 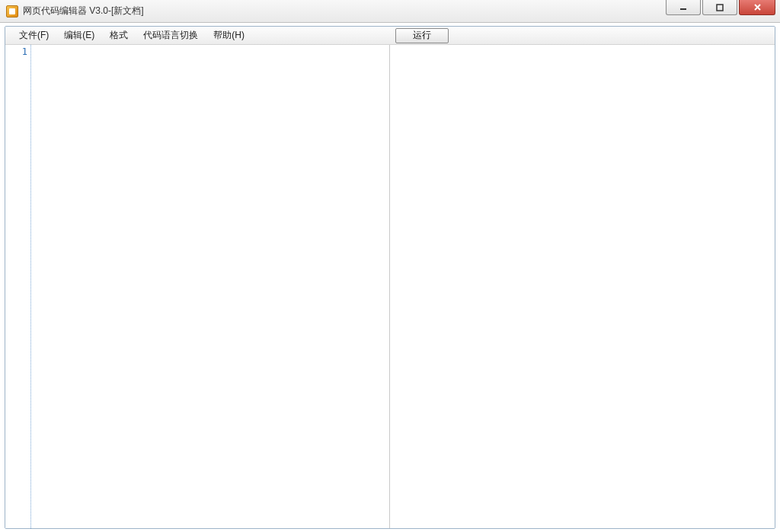 What do you see at coordinates (119, 35) in the screenshot?
I see `menu-format: 格式` at bounding box center [119, 35].